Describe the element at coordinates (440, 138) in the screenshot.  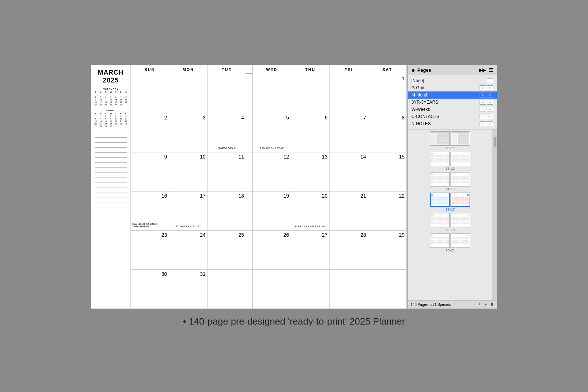
I see `spread-10-11-left` at that location.